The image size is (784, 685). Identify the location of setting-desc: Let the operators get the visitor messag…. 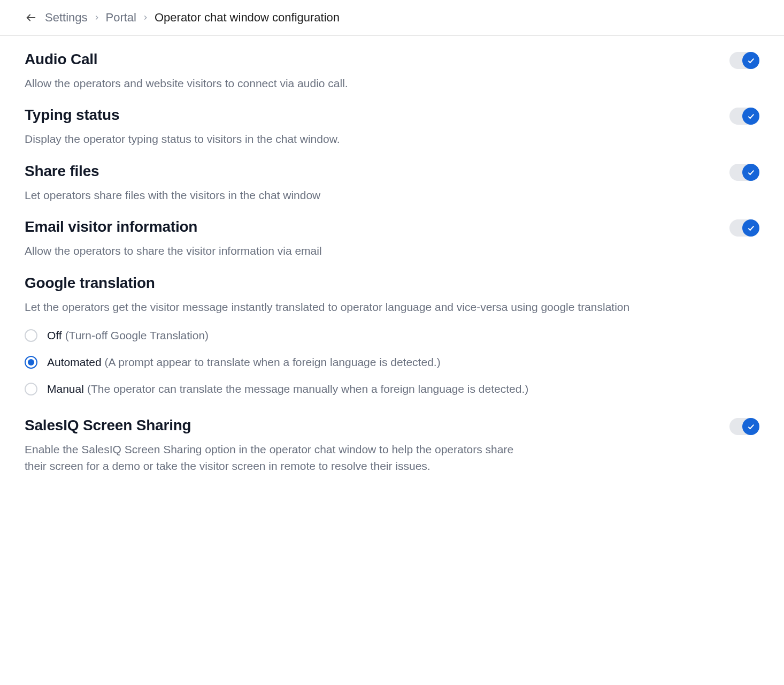
(392, 307).